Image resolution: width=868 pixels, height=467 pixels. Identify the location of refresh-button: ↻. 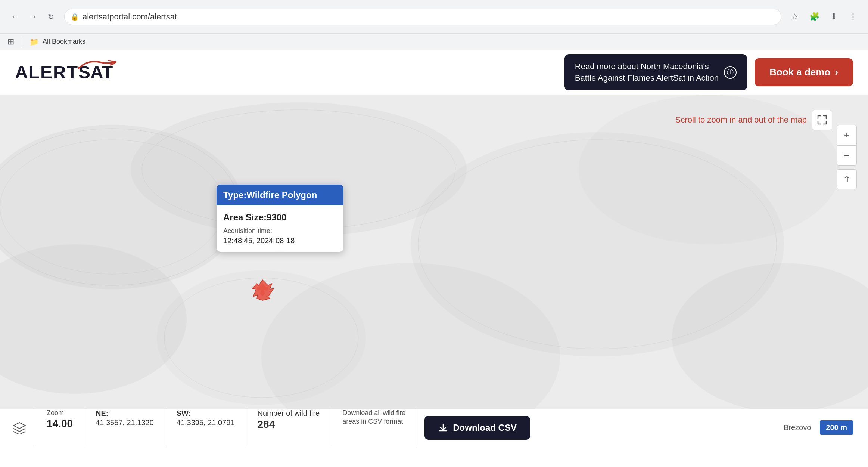
(51, 17).